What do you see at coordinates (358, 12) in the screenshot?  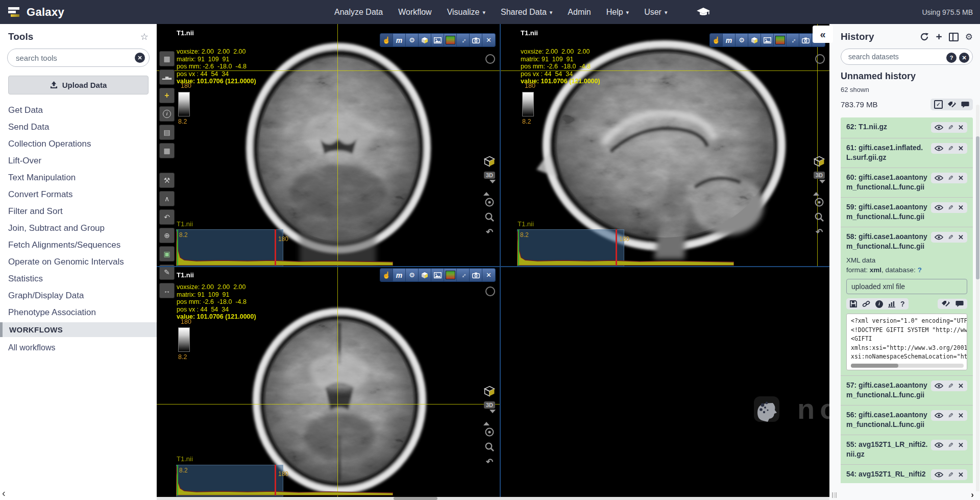 I see `nav-analyze-data: Analyze Data` at bounding box center [358, 12].